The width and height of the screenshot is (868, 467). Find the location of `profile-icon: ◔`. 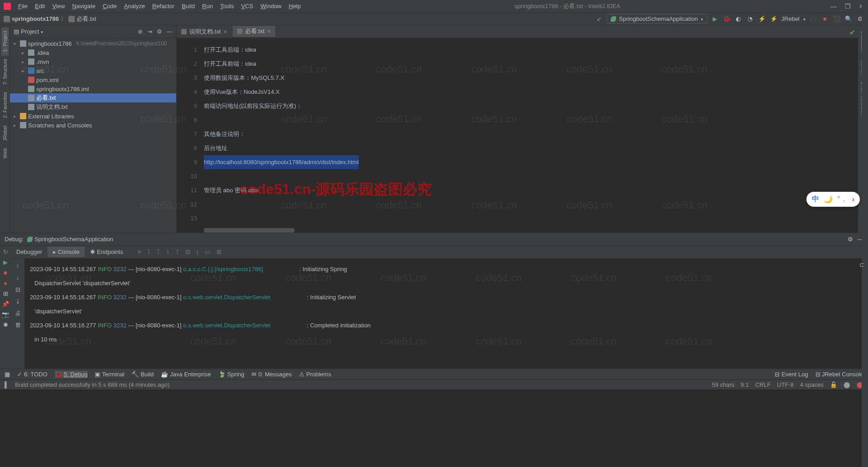

profile-icon: ◔ is located at coordinates (750, 19).